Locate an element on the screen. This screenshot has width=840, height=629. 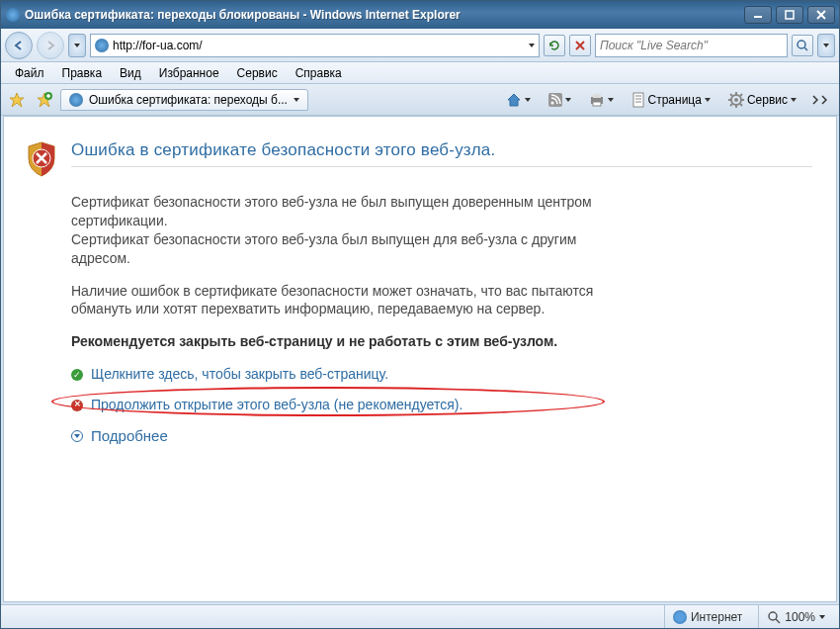
favorites-star-button is located at coordinates (17, 100).